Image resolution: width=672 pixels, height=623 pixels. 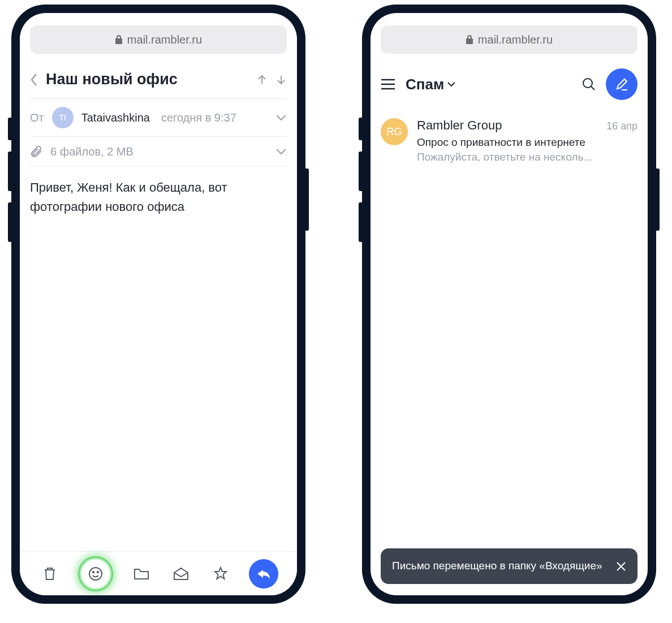 What do you see at coordinates (115, 118) in the screenshot?
I see `sender-name: Tataivashkina` at bounding box center [115, 118].